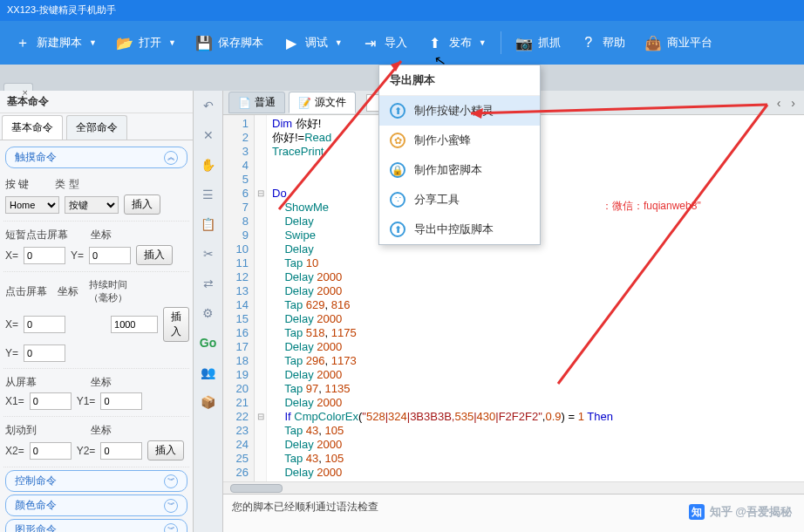 Image resolution: width=804 pixels, height=532 pixels. I want to click on category-shape: 图形命令︾, so click(96, 525).